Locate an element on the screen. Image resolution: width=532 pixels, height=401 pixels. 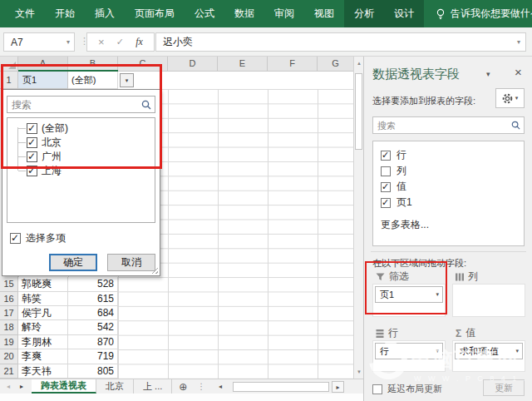
column-header-e: E is located at coordinates (243, 63).